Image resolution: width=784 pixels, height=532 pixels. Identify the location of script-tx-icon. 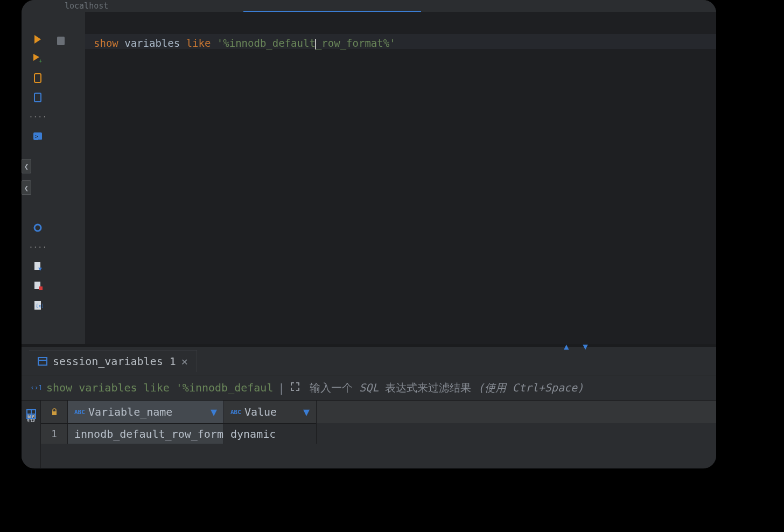
(38, 97).